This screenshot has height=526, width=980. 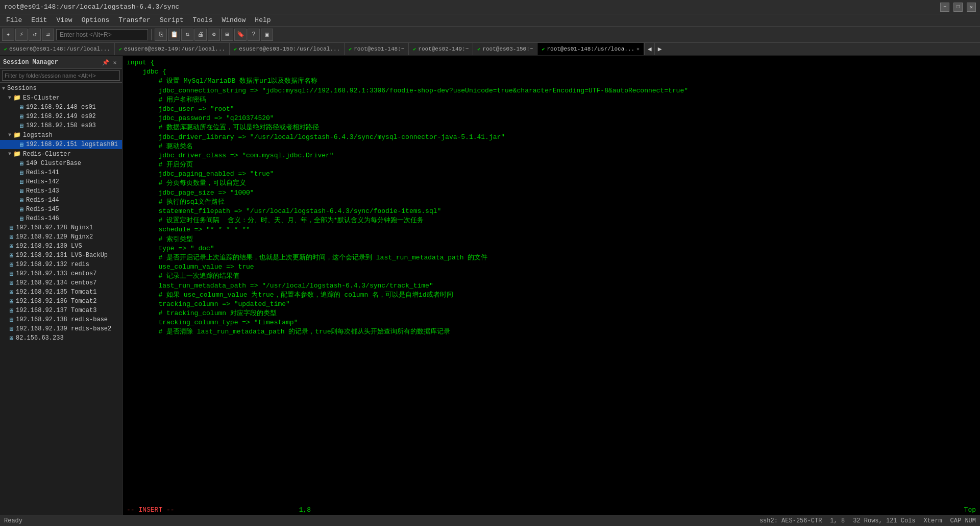 I want to click on tomcat3-icon: 🖥, so click(x=11, y=310).